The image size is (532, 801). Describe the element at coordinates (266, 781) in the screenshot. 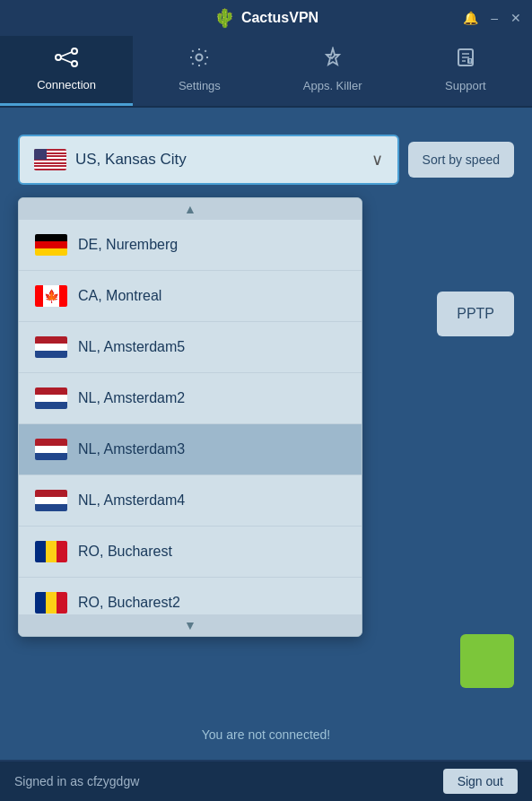

I see `bottom-bar: Signed in as cfzygdgw Sign out` at that location.